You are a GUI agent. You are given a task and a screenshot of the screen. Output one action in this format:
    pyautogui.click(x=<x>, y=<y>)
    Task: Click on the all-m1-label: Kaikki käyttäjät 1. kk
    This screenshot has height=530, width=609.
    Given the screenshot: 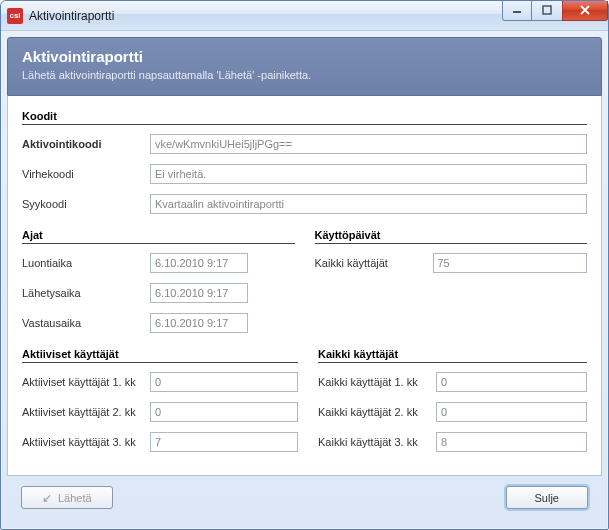 What is the action you would take?
    pyautogui.click(x=377, y=382)
    